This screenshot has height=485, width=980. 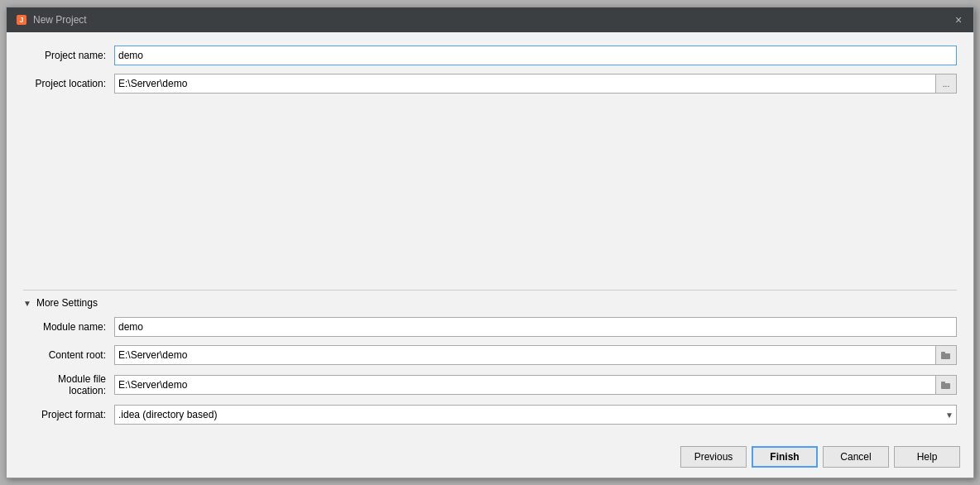 What do you see at coordinates (525, 84) in the screenshot?
I see `project-location-input` at bounding box center [525, 84].